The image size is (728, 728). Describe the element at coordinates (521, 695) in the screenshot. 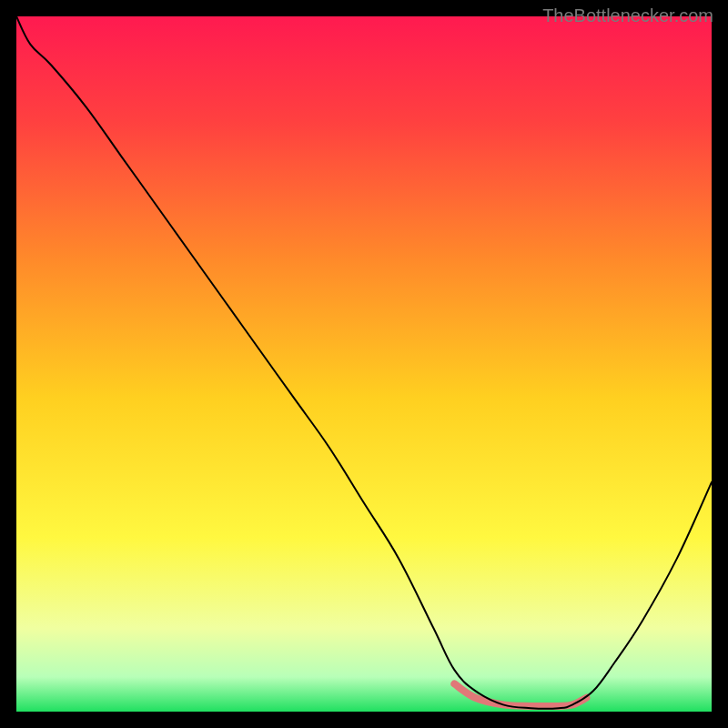

I see `optimal-band-path` at that location.